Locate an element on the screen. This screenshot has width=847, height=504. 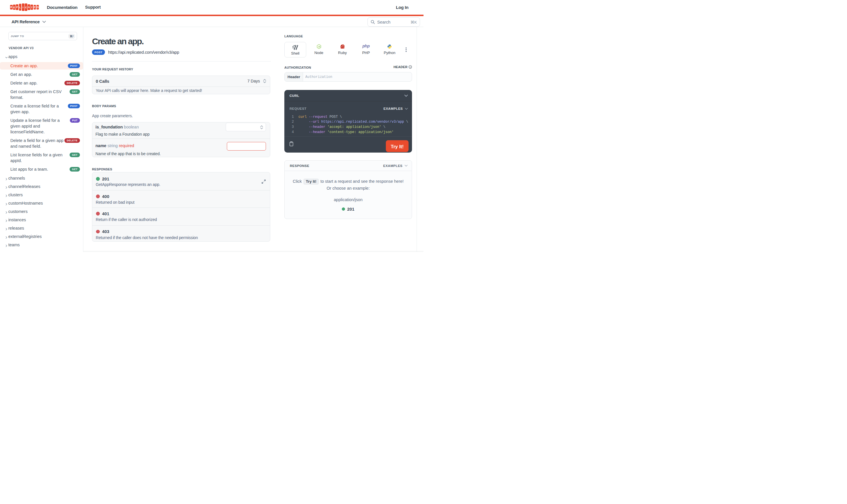
svg-text: JS is located at coordinates (319, 47).